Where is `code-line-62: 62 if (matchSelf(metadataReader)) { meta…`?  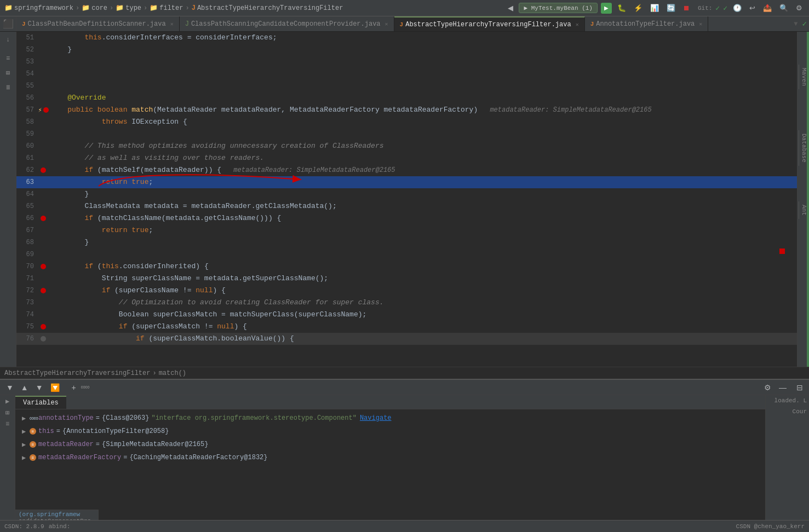
code-line-62: 62 if (matchSelf(metadataReader)) { meta… is located at coordinates (406, 170).